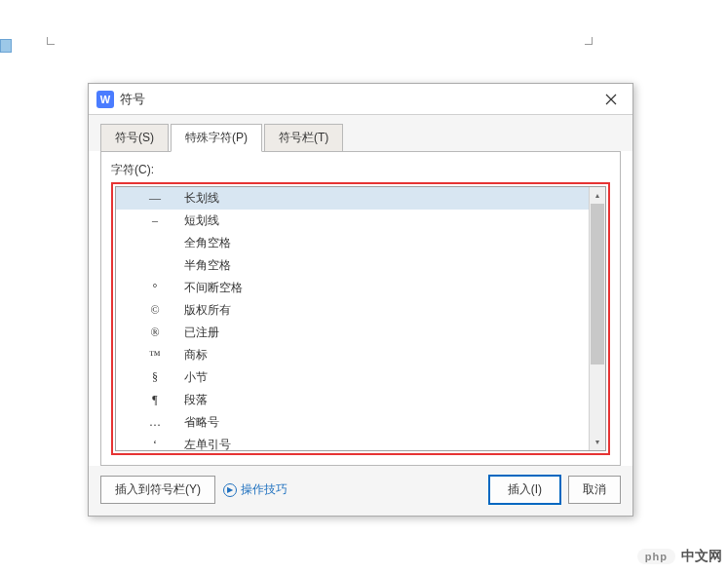 Image resolution: width=728 pixels, height=575 pixels. I want to click on list-item: ‘ 左单引号, so click(353, 442).